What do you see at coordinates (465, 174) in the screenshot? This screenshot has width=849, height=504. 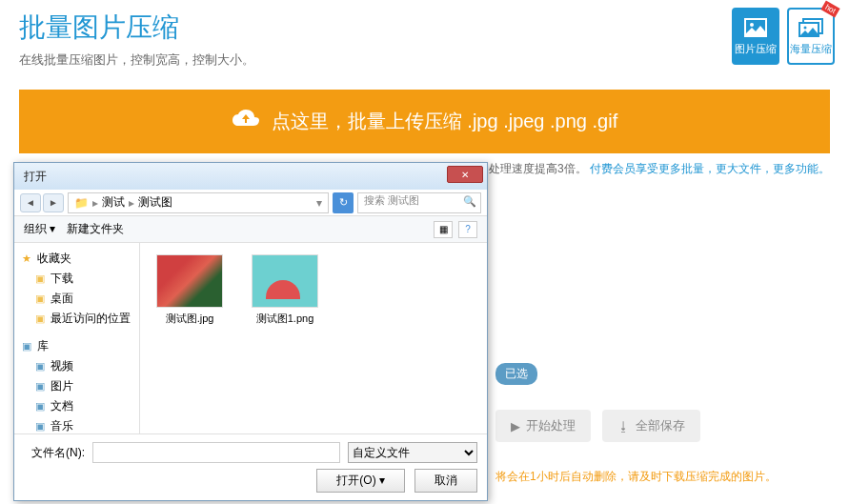 I see `close-button` at bounding box center [465, 174].